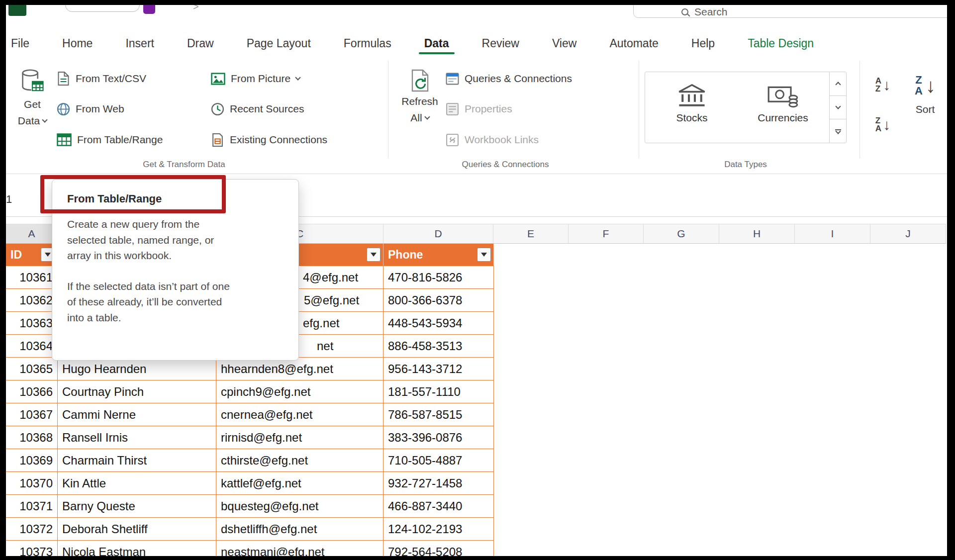  What do you see at coordinates (783, 118) in the screenshot?
I see `currencies-label: Currencies` at bounding box center [783, 118].